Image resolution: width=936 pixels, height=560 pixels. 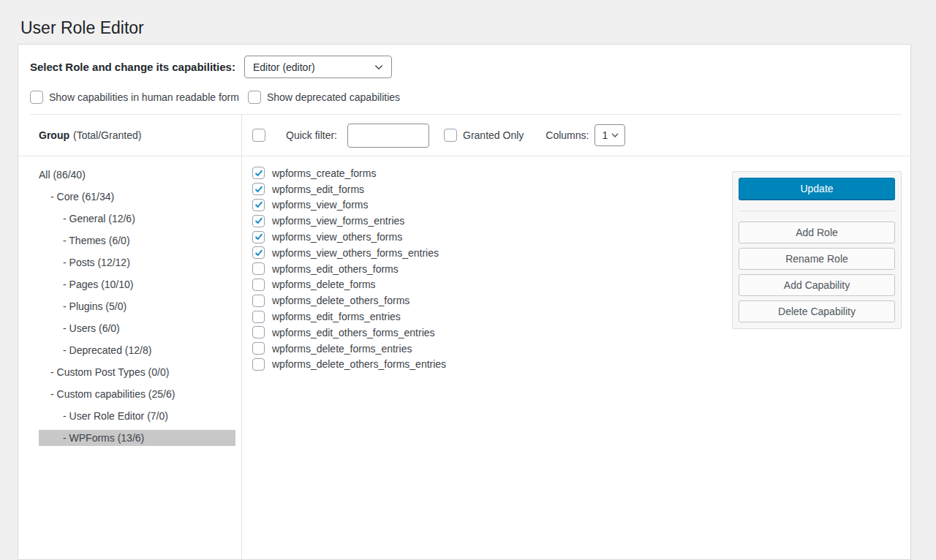 I want to click on capability-row: wpforms_edit_forms, so click(x=492, y=189).